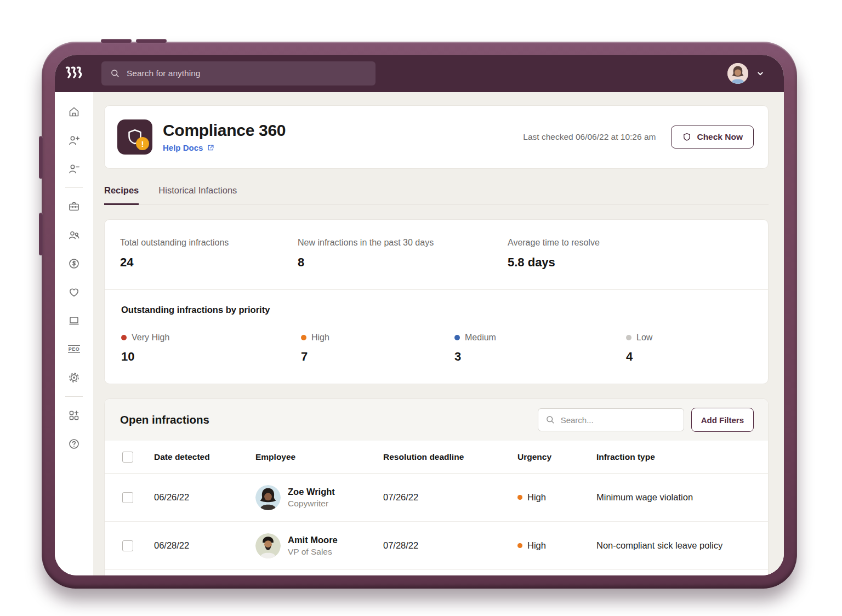  What do you see at coordinates (74, 169) in the screenshot?
I see `person-minus-icon` at bounding box center [74, 169].